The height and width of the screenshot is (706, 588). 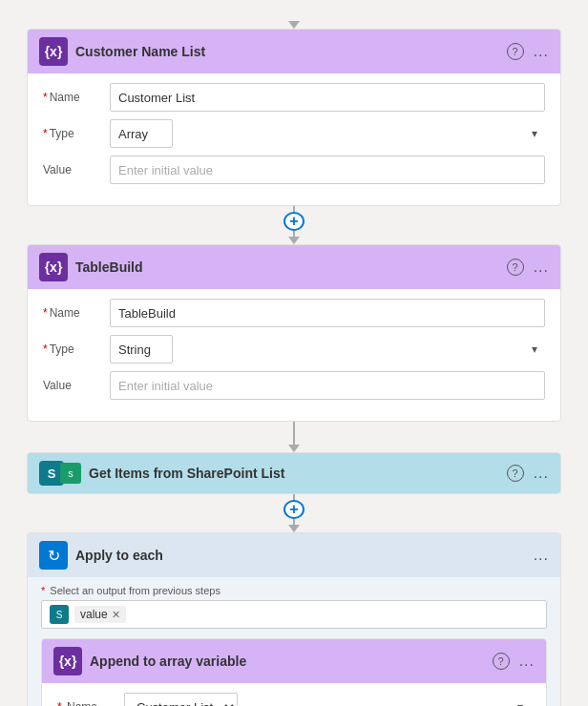 What do you see at coordinates (76, 385) in the screenshot?
I see `card2-value-label: Value` at bounding box center [76, 385].